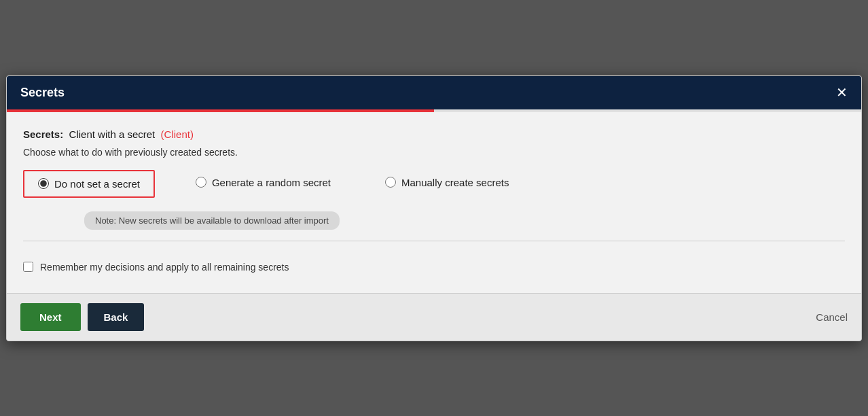 The width and height of the screenshot is (868, 416). Describe the element at coordinates (50, 317) in the screenshot. I see `next-button: Next` at that location.